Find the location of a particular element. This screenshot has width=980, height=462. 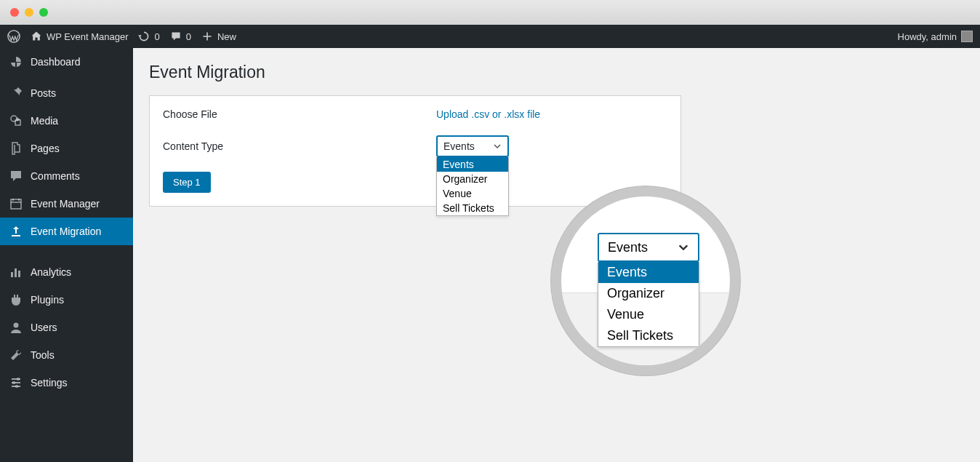

magnifier-callout: Events Events Organizer Venue Sell Ticke… is located at coordinates (646, 281).